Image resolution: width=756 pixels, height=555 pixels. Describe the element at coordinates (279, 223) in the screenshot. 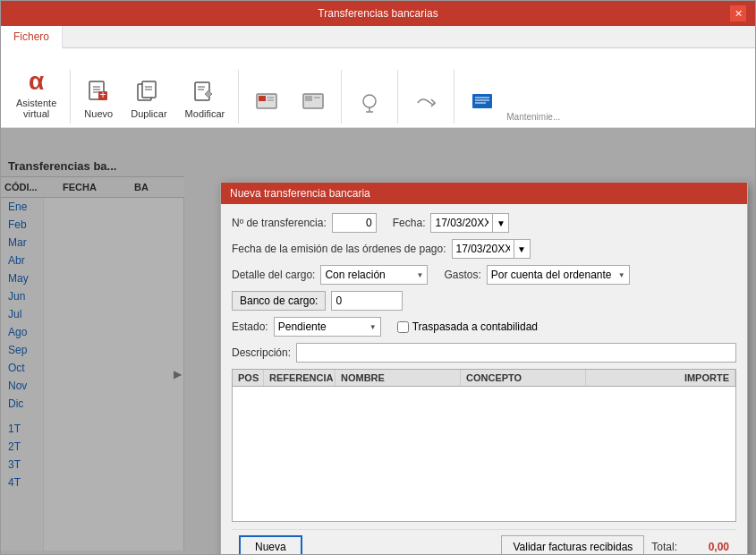

I see `num-transferencia-label: Nº de transferencia:` at that location.